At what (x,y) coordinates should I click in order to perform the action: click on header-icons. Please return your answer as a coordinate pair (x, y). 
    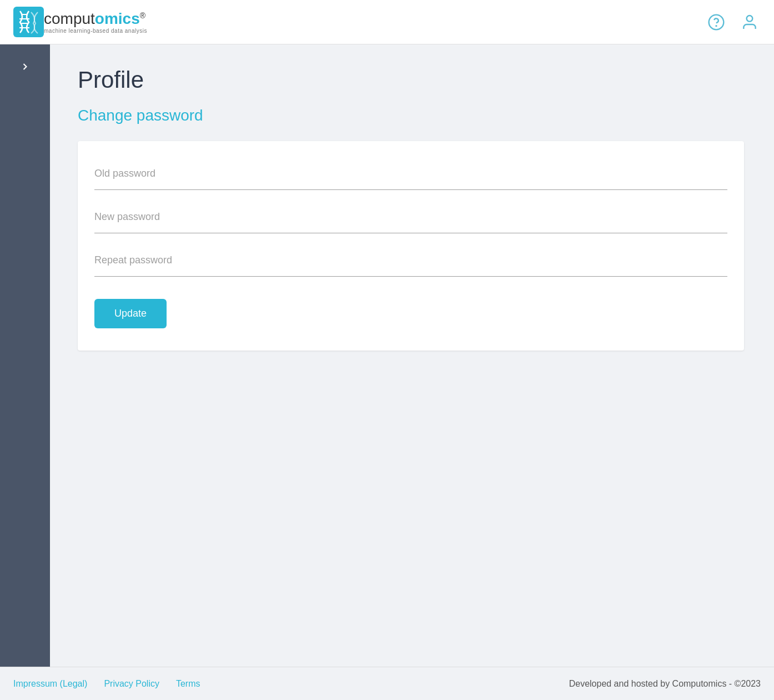
    Looking at the image, I should click on (733, 22).